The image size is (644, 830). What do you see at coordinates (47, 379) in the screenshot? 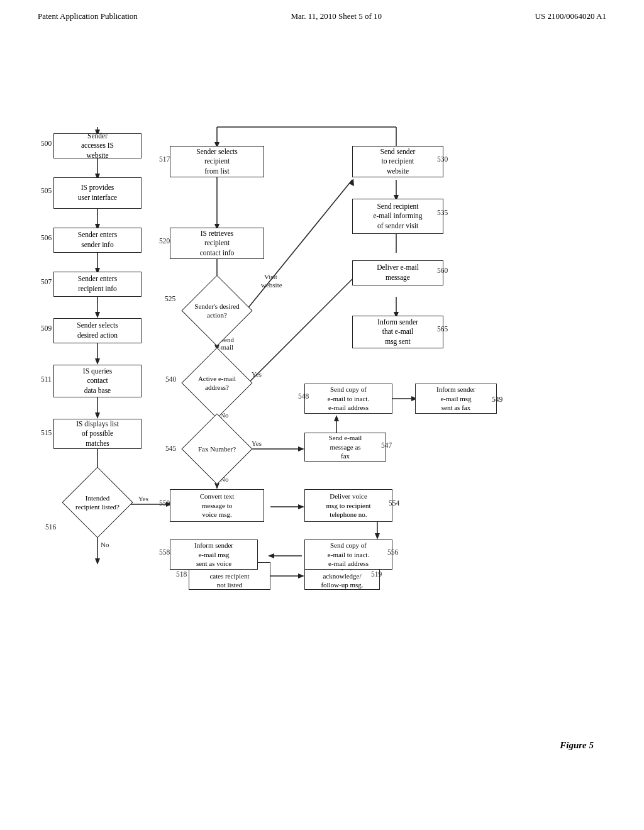
I see `label-511: 511` at bounding box center [47, 379].